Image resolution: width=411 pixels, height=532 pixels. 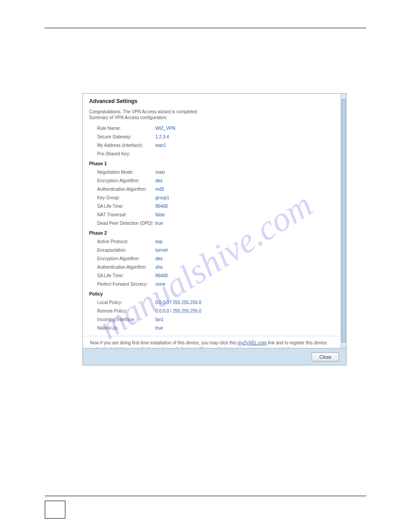 What do you see at coordinates (159, 267) in the screenshot?
I see `field-value: sha` at bounding box center [159, 267].